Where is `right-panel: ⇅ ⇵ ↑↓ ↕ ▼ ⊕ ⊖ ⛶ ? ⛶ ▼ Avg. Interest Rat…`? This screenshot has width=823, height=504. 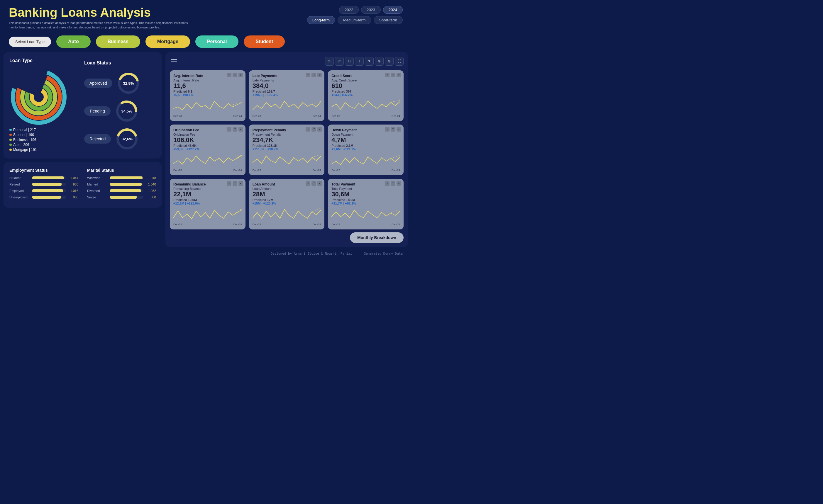
right-panel: ⇅ ⇵ ↑↓ ↕ ▼ ⊕ ⊖ ⛶ ? ⛶ ▼ Avg. Interest Rat… is located at coordinates (287, 150).